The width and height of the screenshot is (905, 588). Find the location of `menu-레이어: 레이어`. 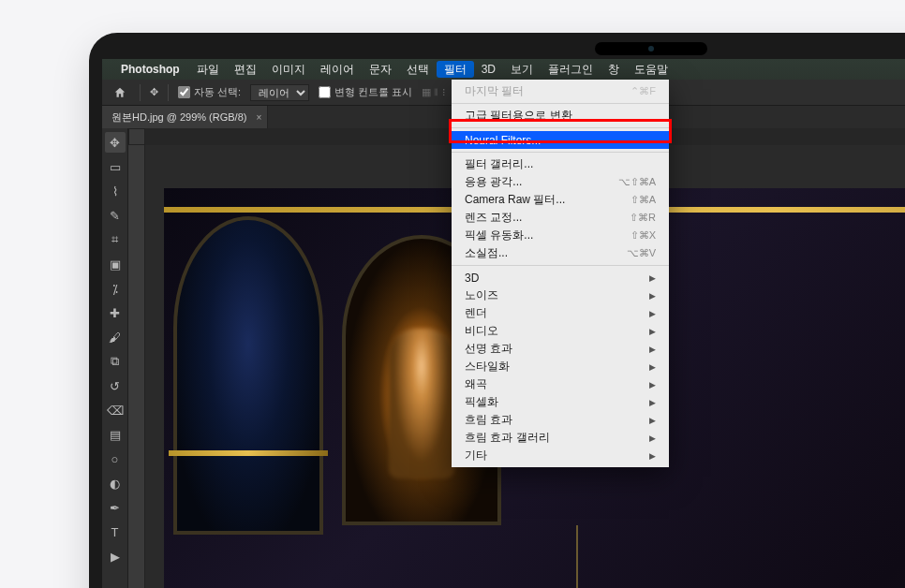

menu-레이어: 레이어 is located at coordinates (337, 69).